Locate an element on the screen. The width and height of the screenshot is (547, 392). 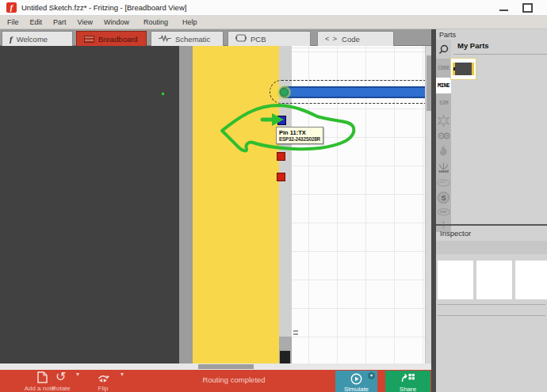
search-icon is located at coordinates (444, 49).